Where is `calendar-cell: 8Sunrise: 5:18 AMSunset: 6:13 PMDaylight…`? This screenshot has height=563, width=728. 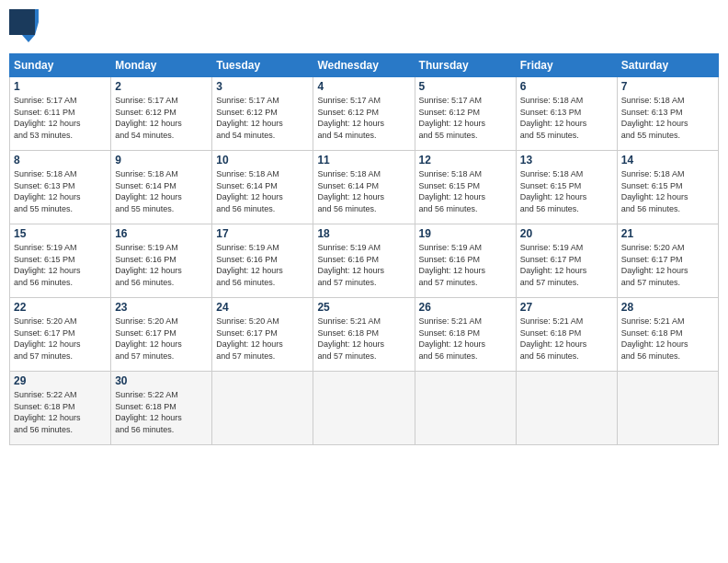 calendar-cell: 8Sunrise: 5:18 AMSunset: 6:13 PMDaylight… is located at coordinates (61, 188).